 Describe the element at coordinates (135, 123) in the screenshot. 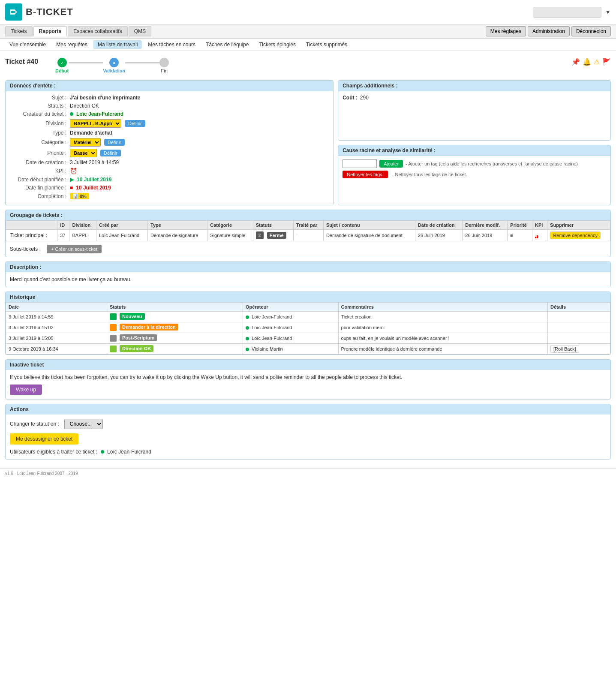

I see `division-definir-button: Définir` at that location.